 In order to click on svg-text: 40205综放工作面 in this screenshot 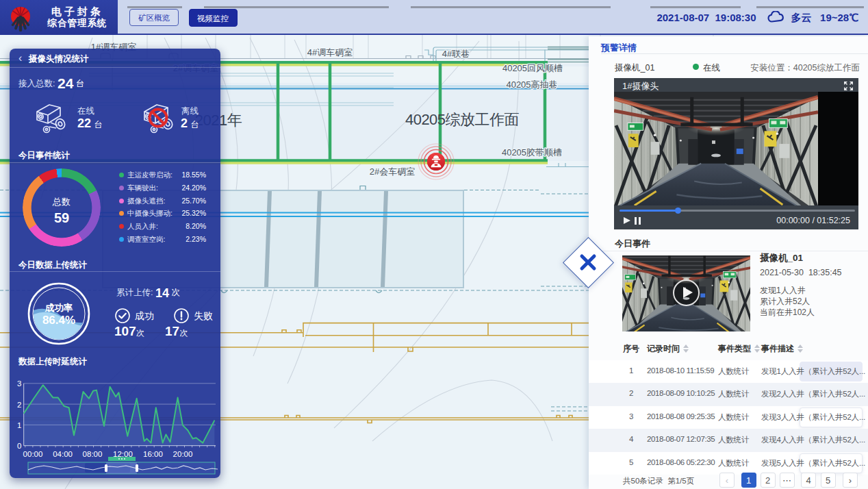, I will do `click(463, 119)`.